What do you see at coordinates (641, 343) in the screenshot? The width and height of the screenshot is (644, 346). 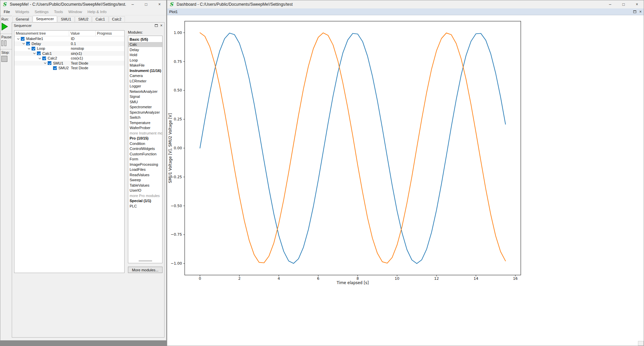 I see `resize-grip` at bounding box center [641, 343].